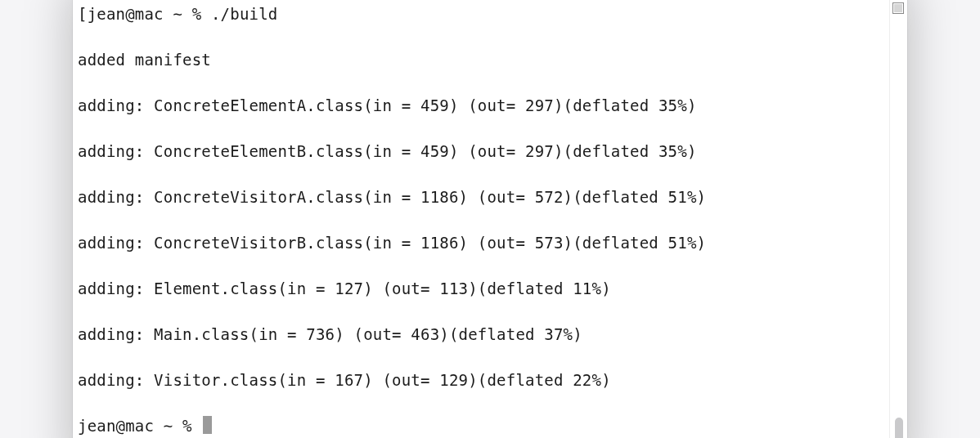  I want to click on output-line: adding: ConcreteVisitorA.class(in = 1186…, so click(481, 197).